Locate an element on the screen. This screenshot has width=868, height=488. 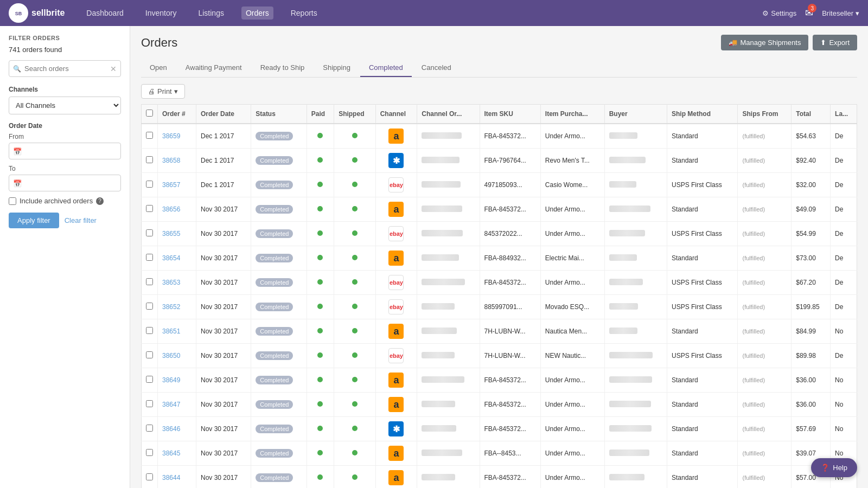
tab-ready-to-ship: Ready to Ship is located at coordinates (283, 68).